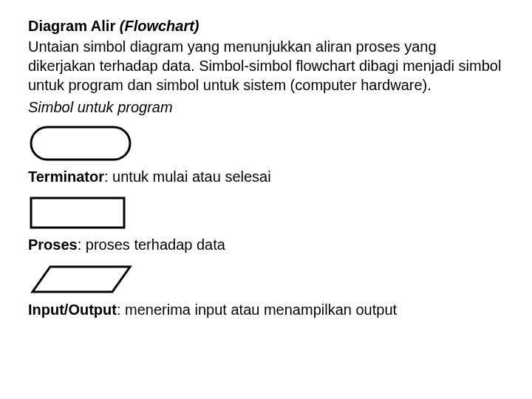 The image size is (532, 399). What do you see at coordinates (266, 177) in the screenshot?
I see `terminator-label: Terminator: untuk mulai atau selesai` at bounding box center [266, 177].